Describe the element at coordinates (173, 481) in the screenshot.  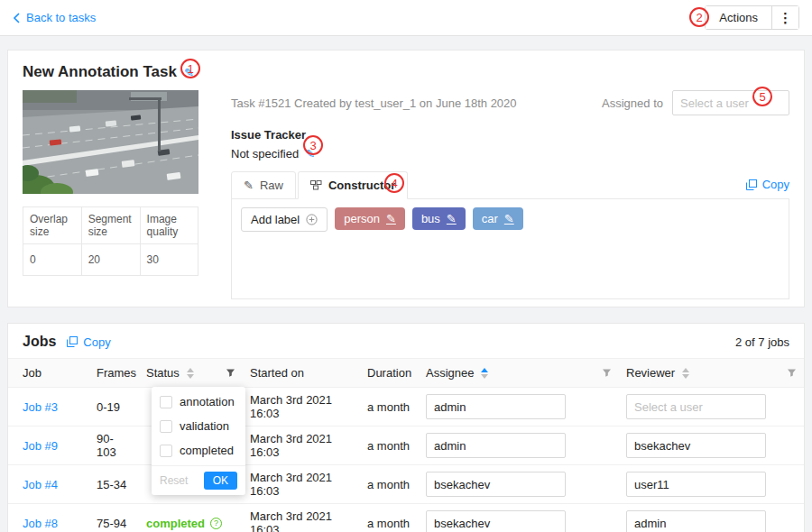
I see `filter-reset-link: Reset` at that location.